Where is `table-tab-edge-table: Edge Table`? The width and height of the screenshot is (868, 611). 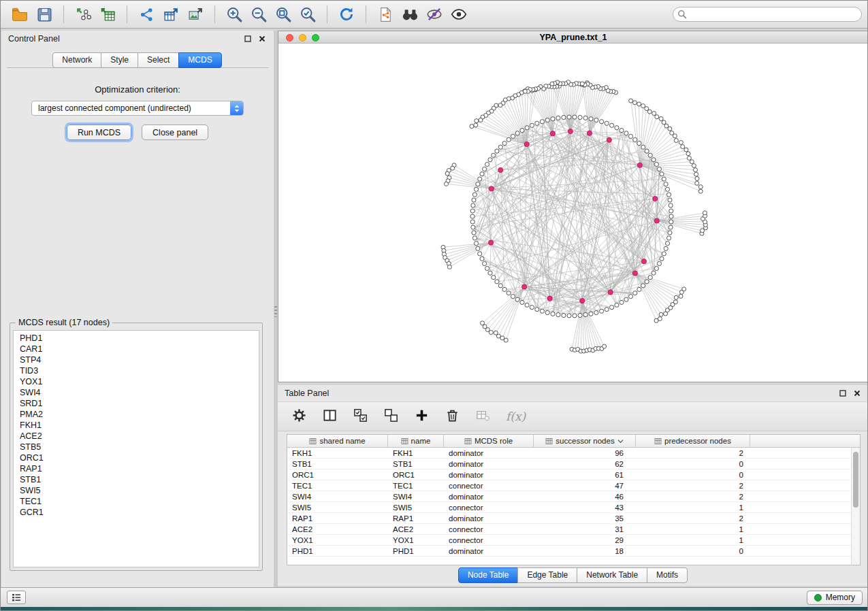
table-tab-edge-table: Edge Table is located at coordinates (547, 576).